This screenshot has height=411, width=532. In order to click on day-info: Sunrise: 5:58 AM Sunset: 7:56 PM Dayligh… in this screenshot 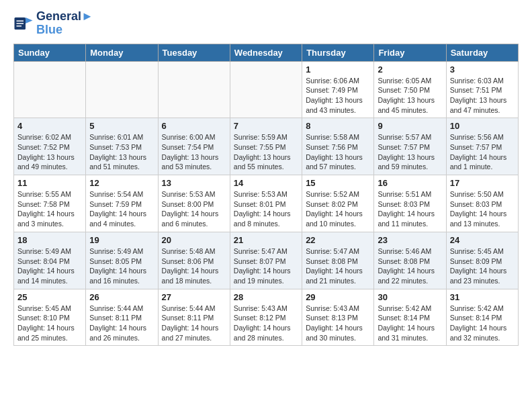, I will do `click(338, 152)`.